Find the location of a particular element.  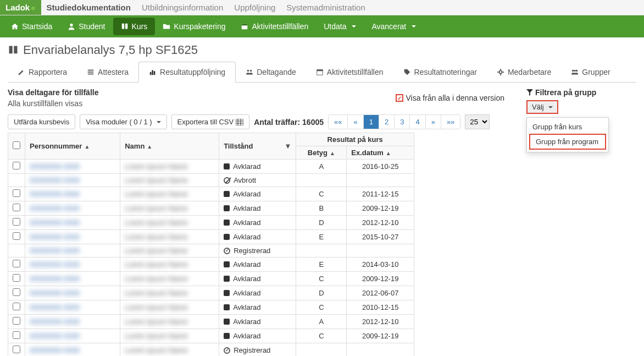

tab-medarbetare: Medarbetare is located at coordinates (524, 72).